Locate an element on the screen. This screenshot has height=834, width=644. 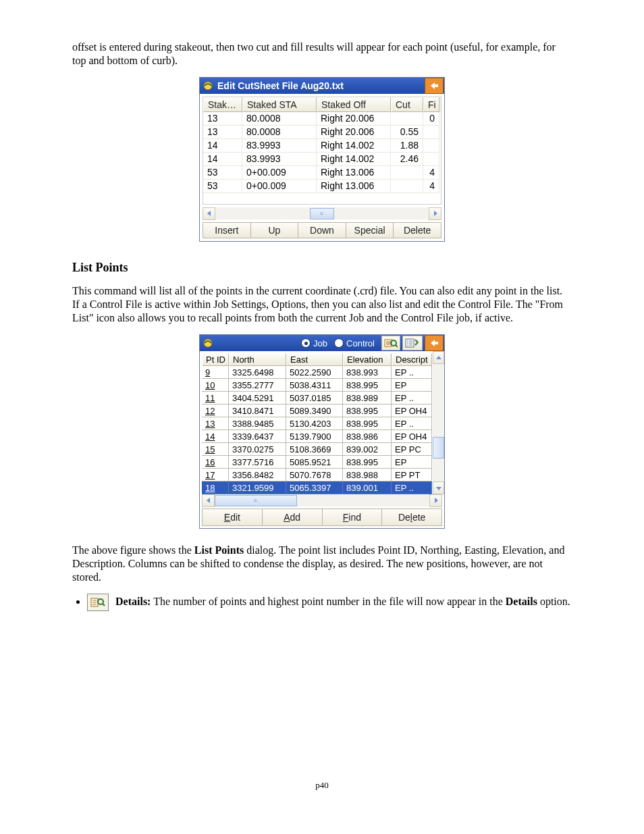
cell: 18 is located at coordinates (215, 488).